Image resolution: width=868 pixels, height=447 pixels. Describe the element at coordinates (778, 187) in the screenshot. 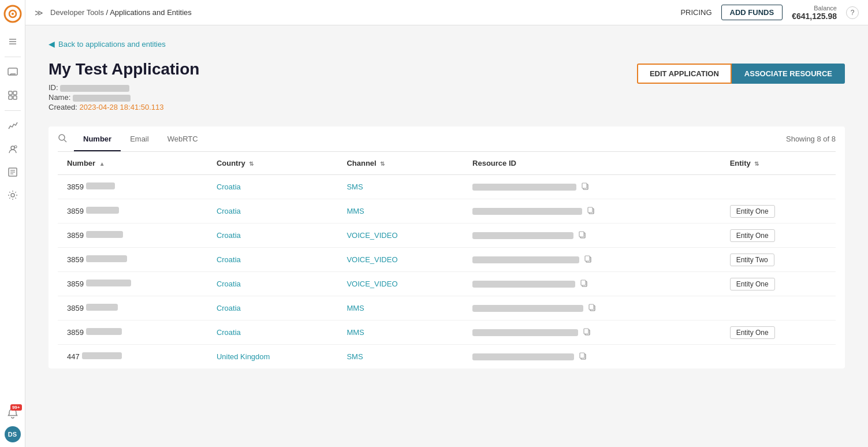

I see `cell-entity` at that location.